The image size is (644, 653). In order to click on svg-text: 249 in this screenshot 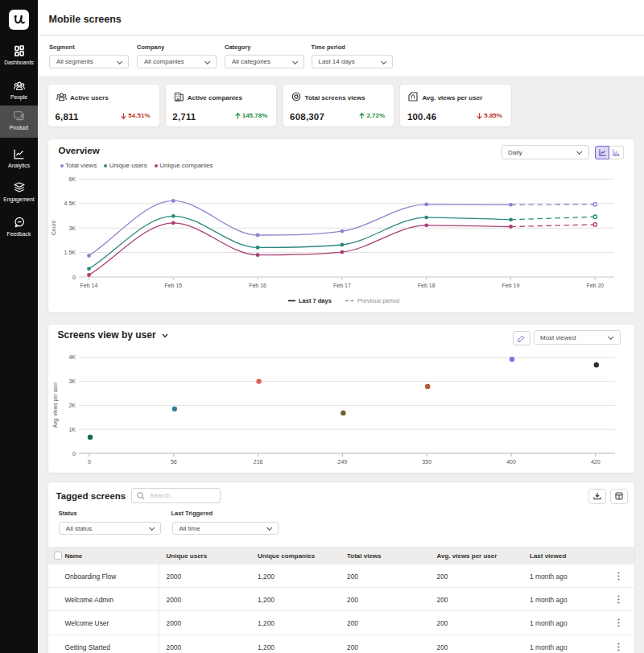, I will do `click(343, 462)`.